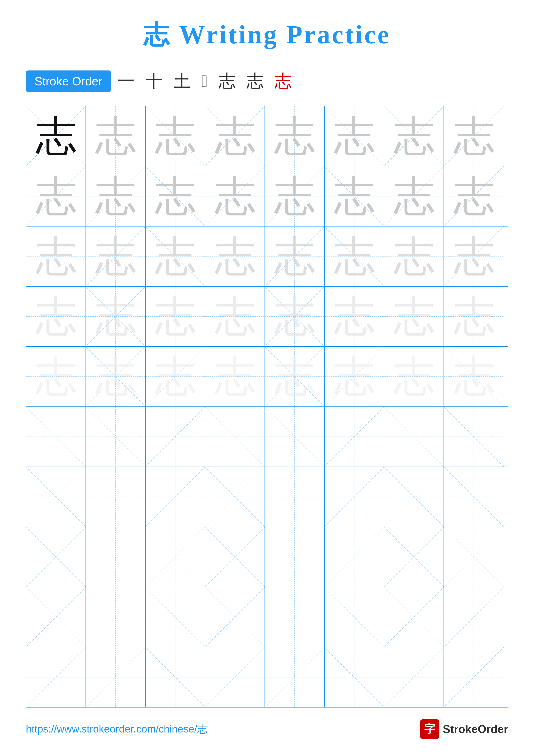 The width and height of the screenshot is (534, 756). I want to click on stroke-5: 志, so click(229, 81).